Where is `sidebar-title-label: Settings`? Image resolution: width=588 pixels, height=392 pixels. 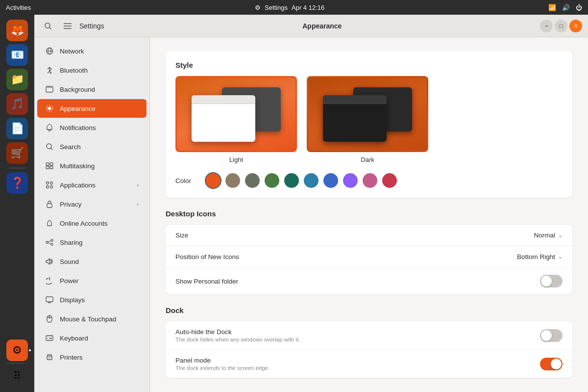 sidebar-title-label: Settings is located at coordinates (92, 26).